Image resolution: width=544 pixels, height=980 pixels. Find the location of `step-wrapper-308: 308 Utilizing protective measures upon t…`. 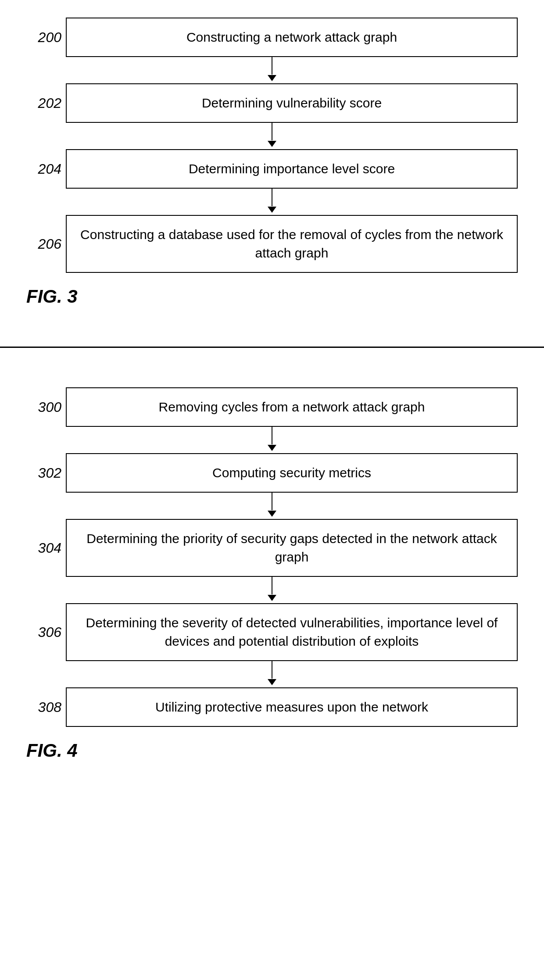

step-wrapper-308: 308 Utilizing protective measures upon t… is located at coordinates (272, 707).